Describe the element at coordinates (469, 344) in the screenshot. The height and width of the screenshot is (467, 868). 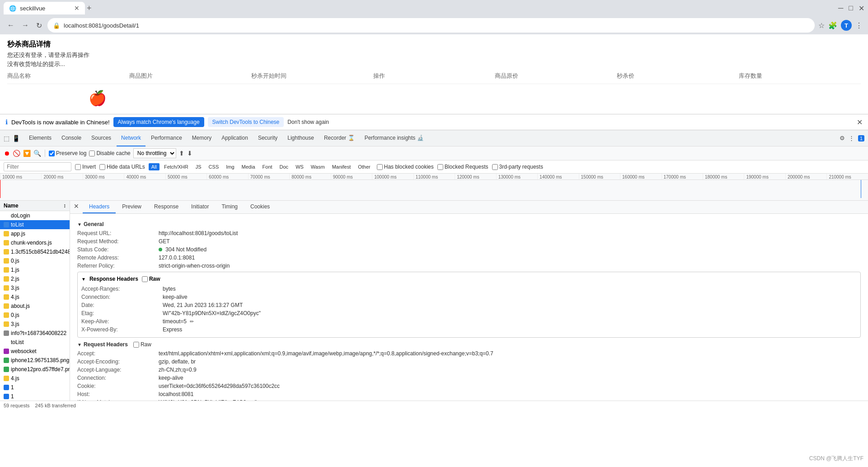
I see `request-headers-title: Request Headers Raw` at that location.